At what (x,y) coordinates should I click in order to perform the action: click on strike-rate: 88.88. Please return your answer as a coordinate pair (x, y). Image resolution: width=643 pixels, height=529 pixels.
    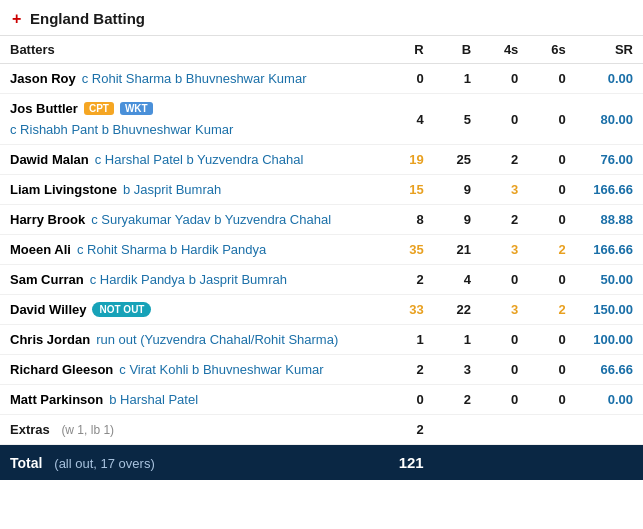
    Looking at the image, I should click on (610, 220).